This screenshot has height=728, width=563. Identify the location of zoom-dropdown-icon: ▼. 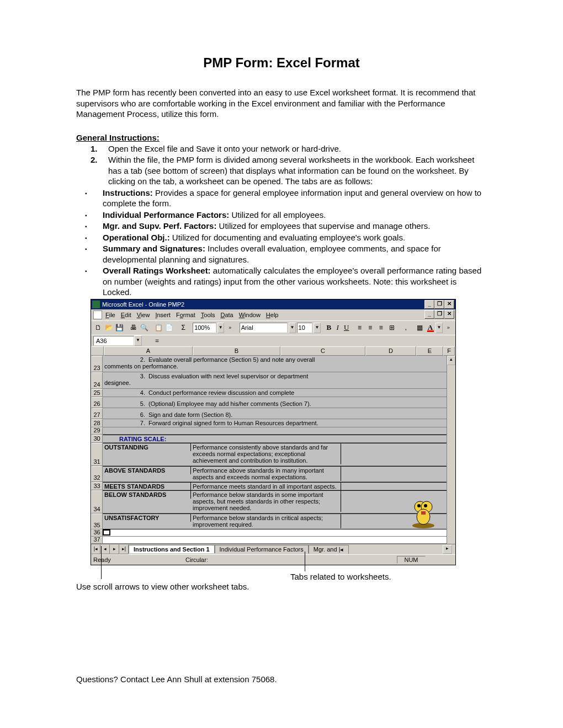
(221, 328).